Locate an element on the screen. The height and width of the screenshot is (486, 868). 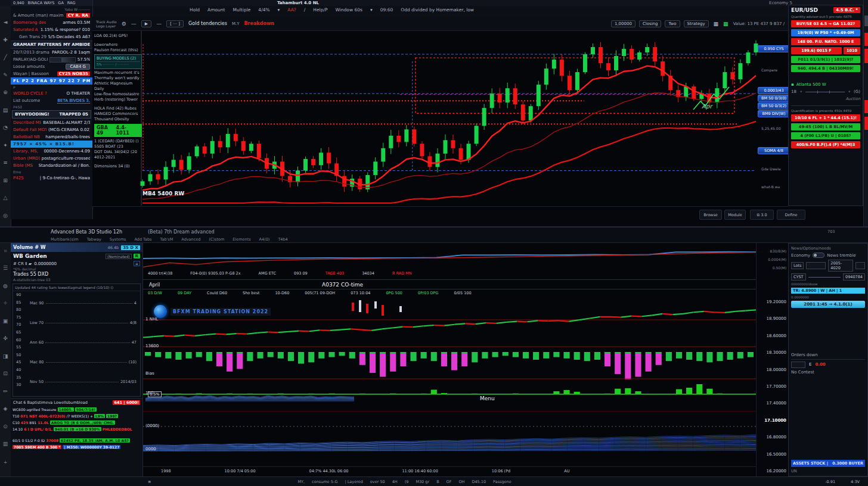
add-indicator-icon: ⊕ is located at coordinates (5, 92).